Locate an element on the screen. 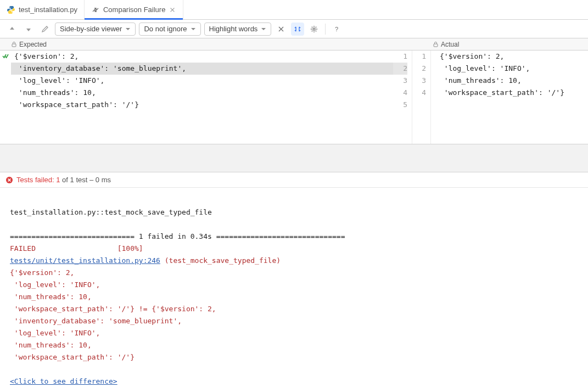  tab-comparison-label: Comparison Failure is located at coordinates (134, 10).